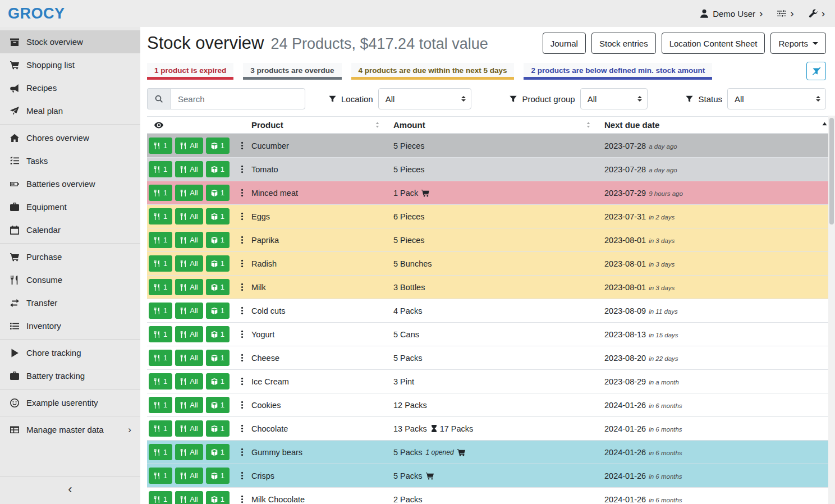 The width and height of the screenshot is (835, 504). Describe the element at coordinates (491, 169) in the screenshot. I see `table-row-tomato: 1All1Tomato5 Pieces2023-07-28a day ago` at that location.